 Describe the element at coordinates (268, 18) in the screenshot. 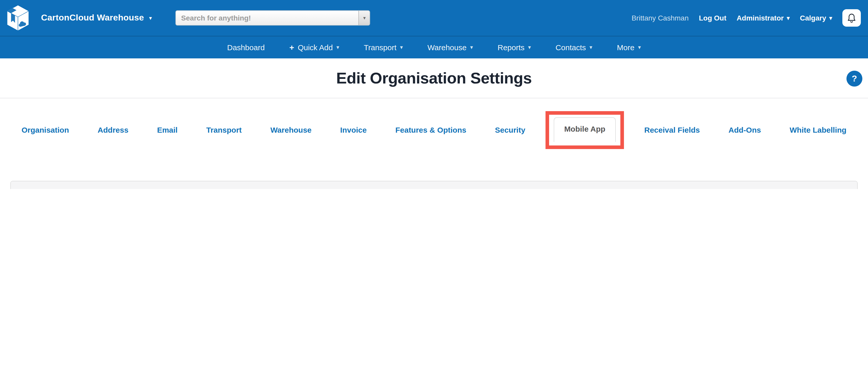

I see `search-input` at that location.